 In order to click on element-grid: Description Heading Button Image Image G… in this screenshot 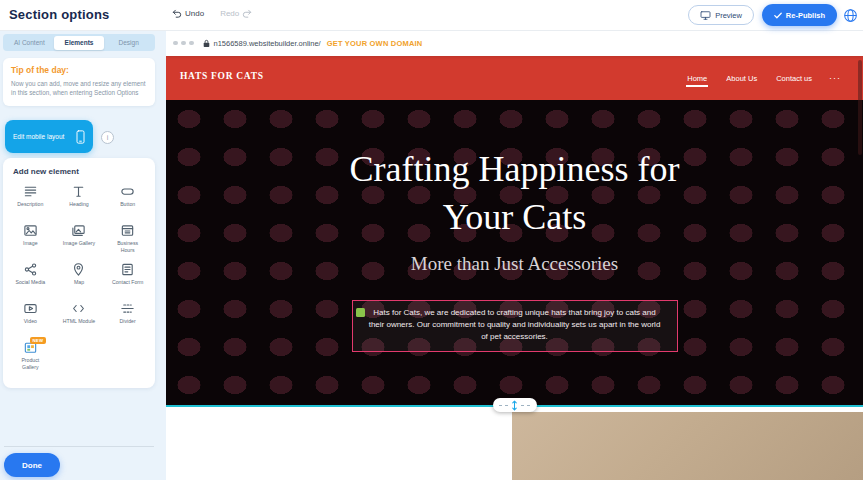, I will do `click(79, 278)`.